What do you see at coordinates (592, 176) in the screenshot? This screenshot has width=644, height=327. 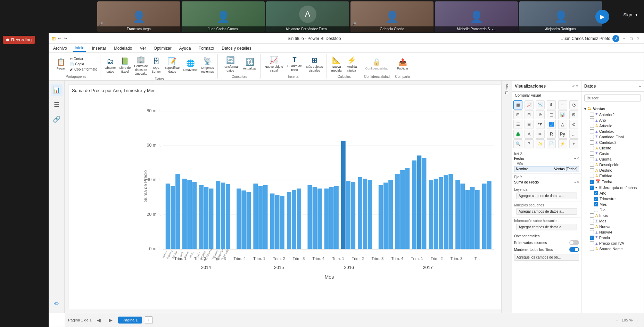 I see `cb-entidad` at bounding box center [592, 176].